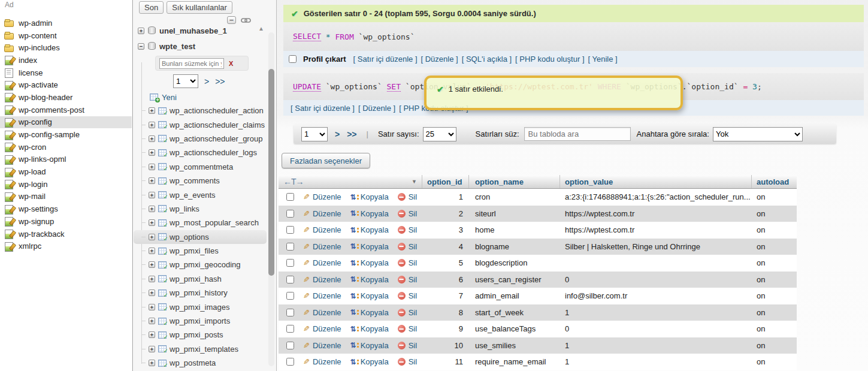 The width and height of the screenshot is (868, 371). Describe the element at coordinates (66, 73) in the screenshot. I see `file-list-item: license` at that location.